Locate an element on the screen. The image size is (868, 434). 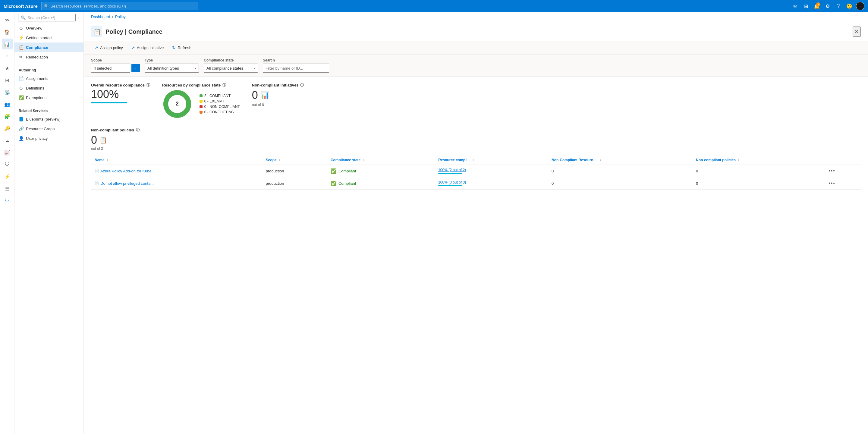
collapse-nav-btn: « is located at coordinates (78, 18).